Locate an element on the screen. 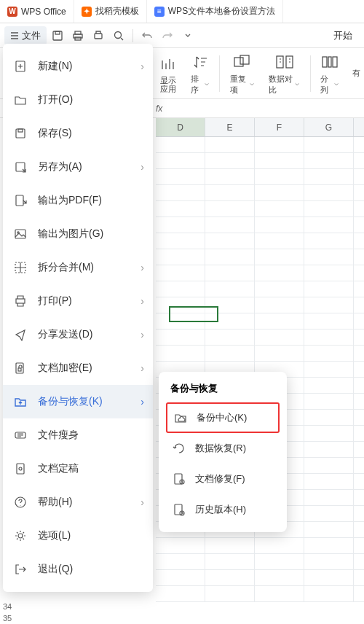  slim-icon is located at coordinates (20, 435).